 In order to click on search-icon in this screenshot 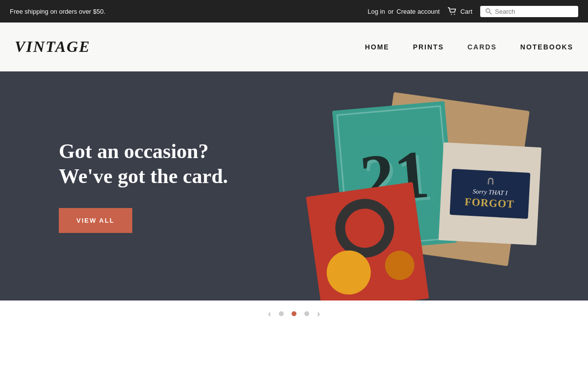, I will do `click(489, 11)`.